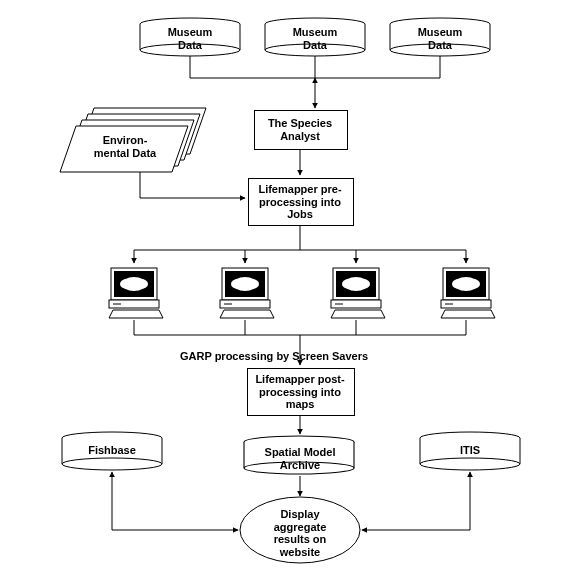 This screenshot has width=576, height=584. I want to click on label-garp: GARP processing by Screen Savers, so click(310, 356).